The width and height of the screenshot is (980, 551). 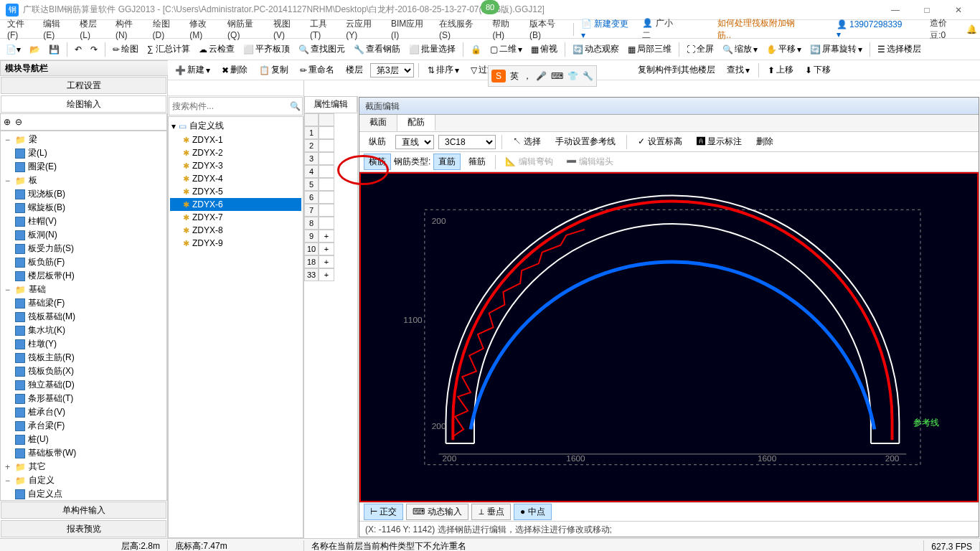 What do you see at coordinates (235, 179) in the screenshot?
I see `component-item: ✱ ZDYX-4` at bounding box center [235, 179].